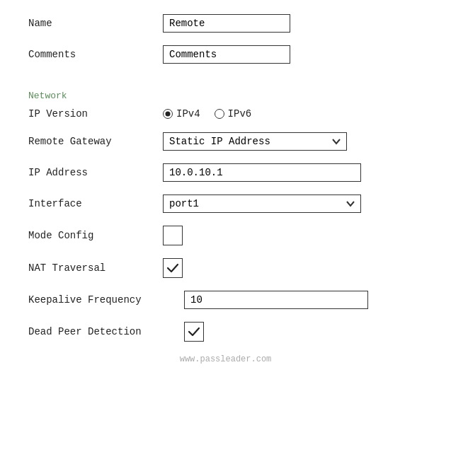  I want to click on interface-select-wrapper: port1 port2 any, so click(262, 204).